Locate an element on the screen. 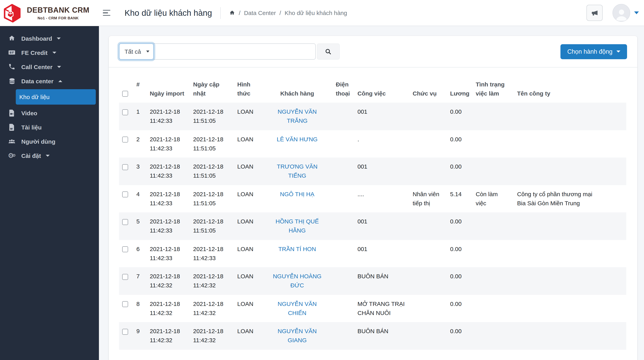 This screenshot has height=360, width=644. column-header-label: Lương is located at coordinates (460, 93).